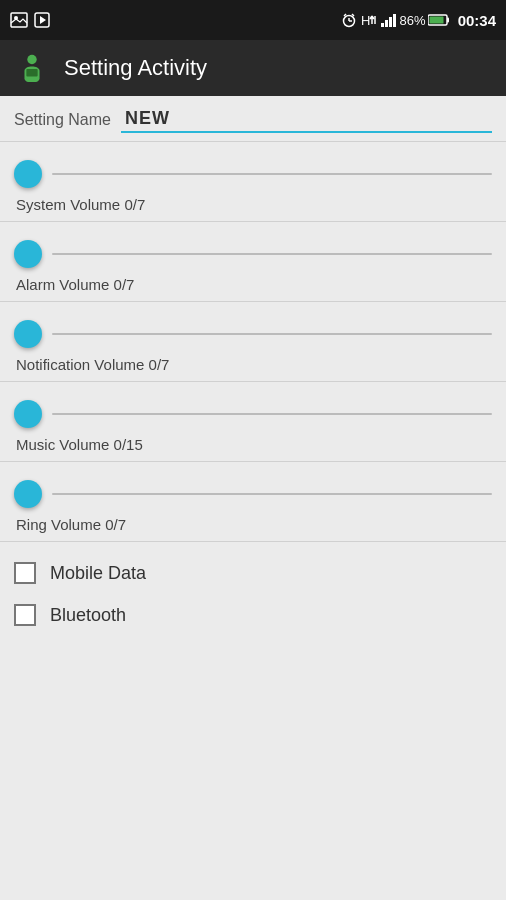 This screenshot has height=900, width=506. Describe the element at coordinates (272, 414) in the screenshot. I see `music-volume-track` at that location.